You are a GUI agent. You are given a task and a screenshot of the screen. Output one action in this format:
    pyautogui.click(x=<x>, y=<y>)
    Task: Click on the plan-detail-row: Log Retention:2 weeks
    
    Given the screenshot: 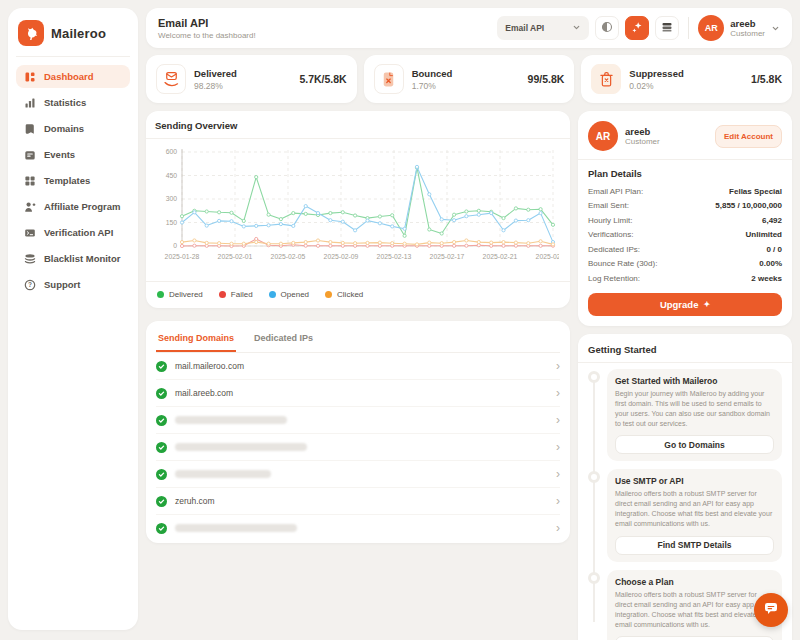 What is the action you would take?
    pyautogui.click(x=685, y=278)
    